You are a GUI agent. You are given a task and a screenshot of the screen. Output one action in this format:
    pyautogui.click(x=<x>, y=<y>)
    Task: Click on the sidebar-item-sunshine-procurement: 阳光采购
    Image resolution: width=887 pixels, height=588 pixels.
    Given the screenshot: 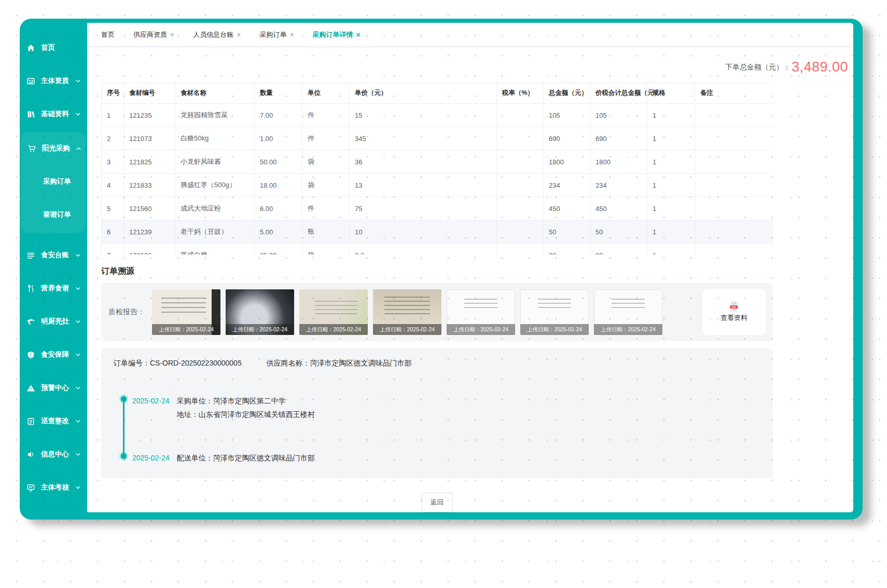 What is the action you would take?
    pyautogui.click(x=53, y=148)
    